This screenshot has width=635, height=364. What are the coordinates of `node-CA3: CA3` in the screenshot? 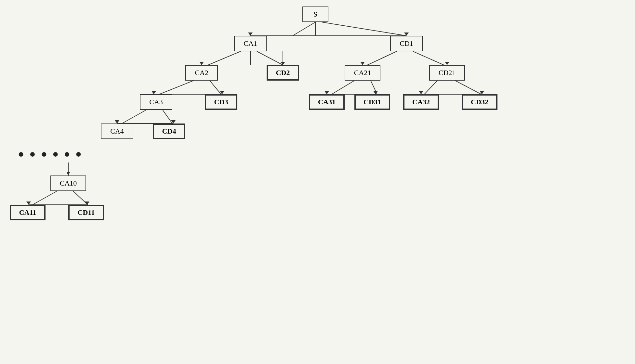 It's located at (156, 102).